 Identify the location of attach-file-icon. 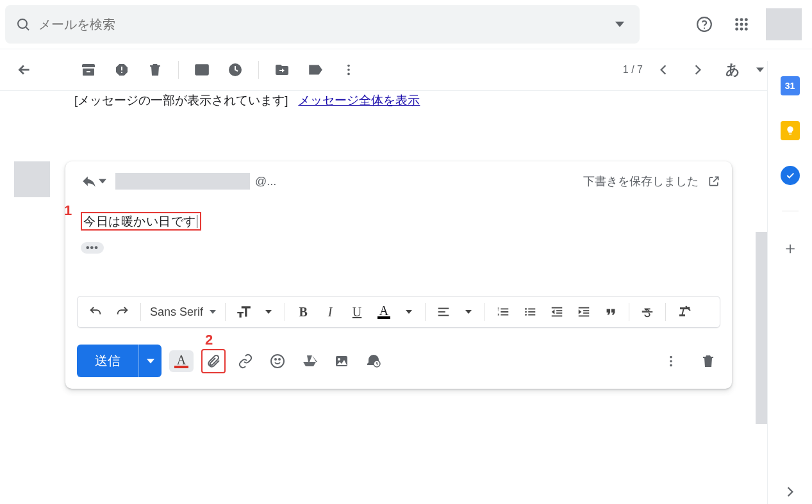
(213, 361).